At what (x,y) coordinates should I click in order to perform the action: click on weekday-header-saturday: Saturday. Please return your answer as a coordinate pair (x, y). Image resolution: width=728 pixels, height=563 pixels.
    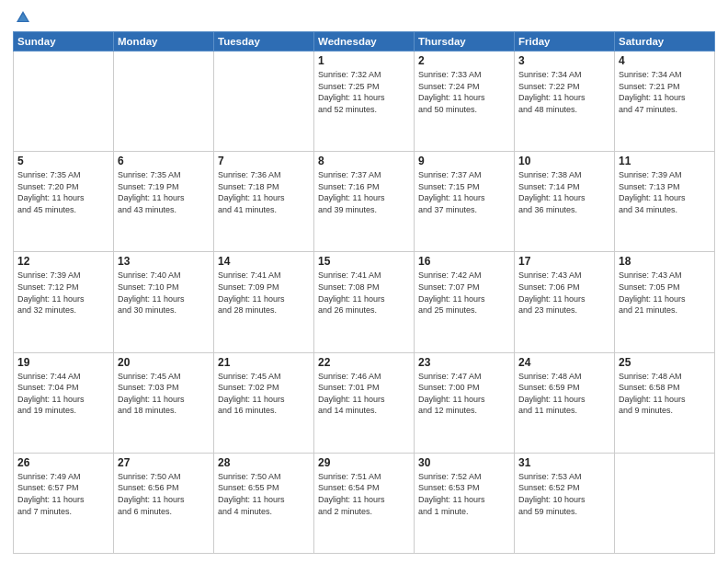
    Looking at the image, I should click on (665, 42).